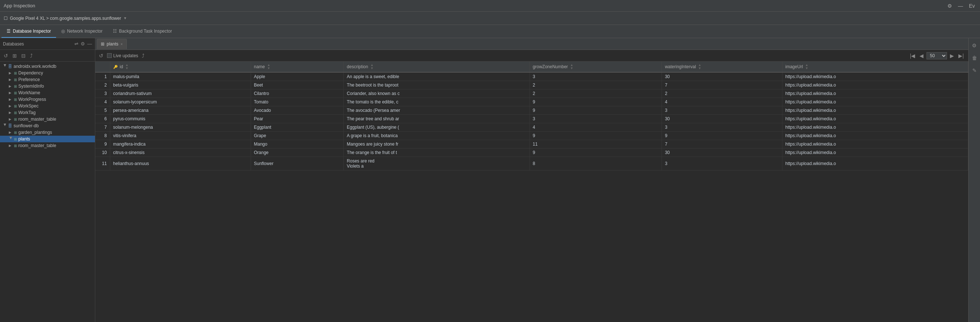 The height and width of the screenshot is (322, 980). I want to click on tab-database-inspector: ☰ Database Inspector, so click(29, 31).